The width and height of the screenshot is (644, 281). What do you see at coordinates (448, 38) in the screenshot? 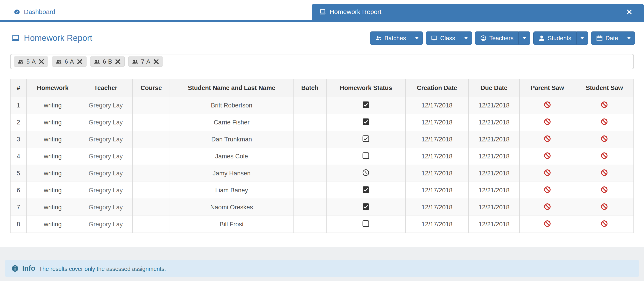
I see `filter-button-label: Class` at bounding box center [448, 38].